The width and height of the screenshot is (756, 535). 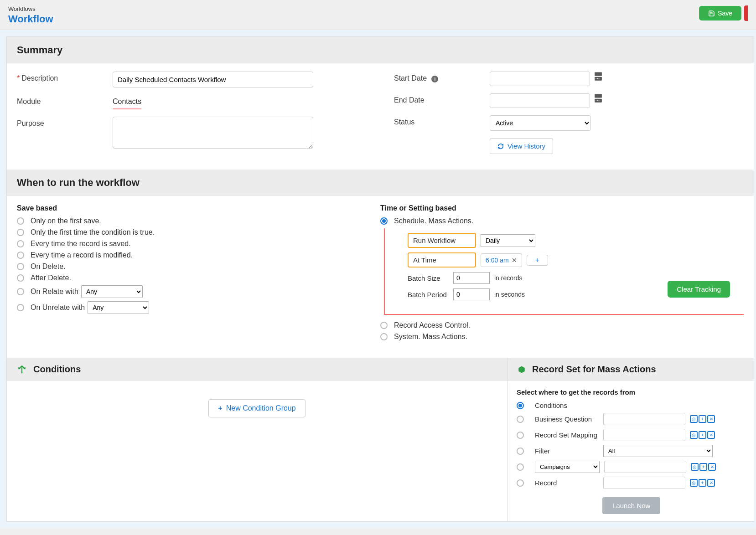 What do you see at coordinates (497, 260) in the screenshot?
I see `time-chip-label: 6:00 am` at bounding box center [497, 260].